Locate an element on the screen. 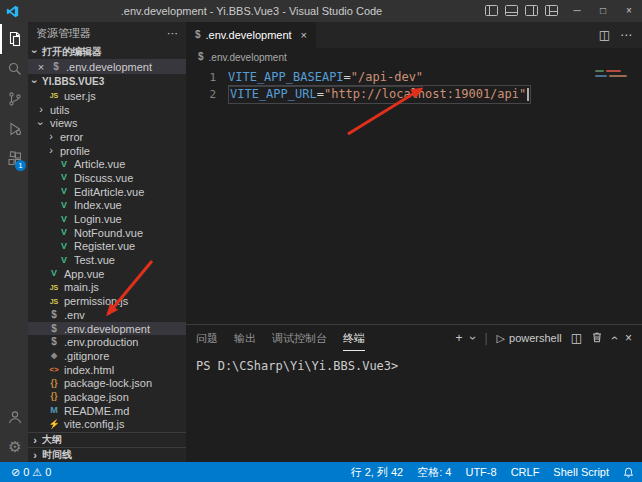  account-icon is located at coordinates (14, 417).